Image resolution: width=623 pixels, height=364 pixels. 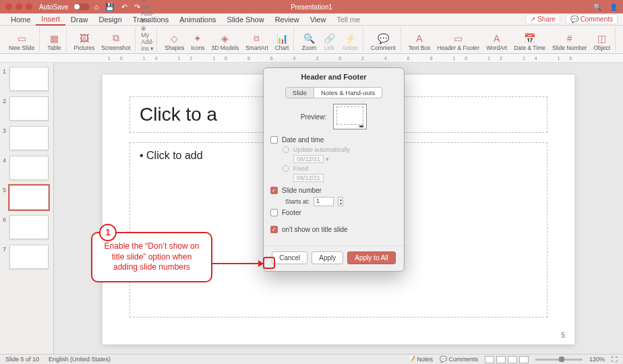 I want to click on header-footer-button: ▭Header & Footer, so click(x=458, y=42).